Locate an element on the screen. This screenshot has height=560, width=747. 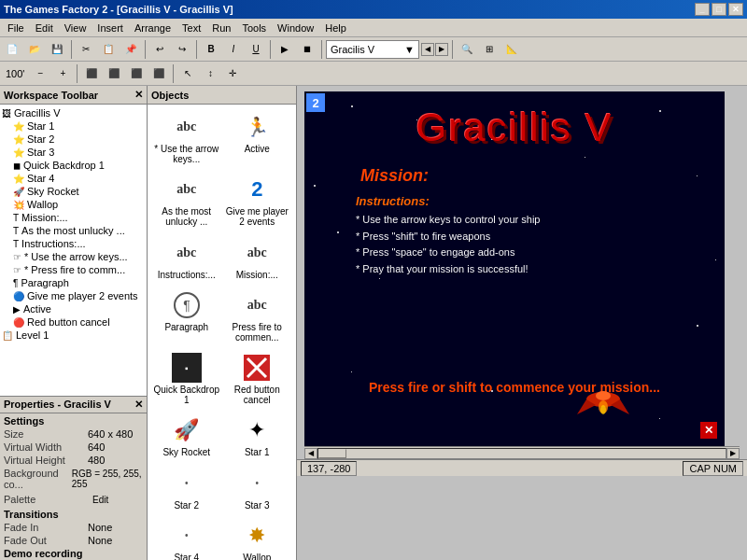
tree-item-star2: ⭐ Star 2 is located at coordinates (78, 139).